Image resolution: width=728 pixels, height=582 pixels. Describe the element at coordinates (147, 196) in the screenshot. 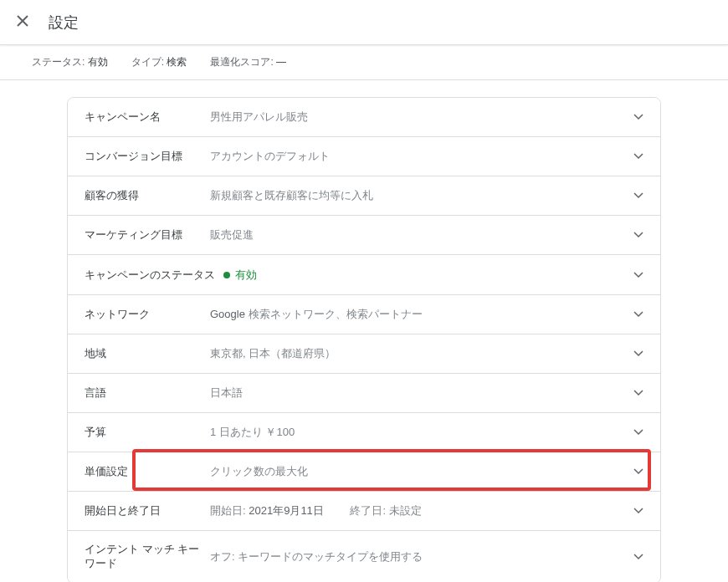

I see `row-label: 顧客の獲得` at that location.